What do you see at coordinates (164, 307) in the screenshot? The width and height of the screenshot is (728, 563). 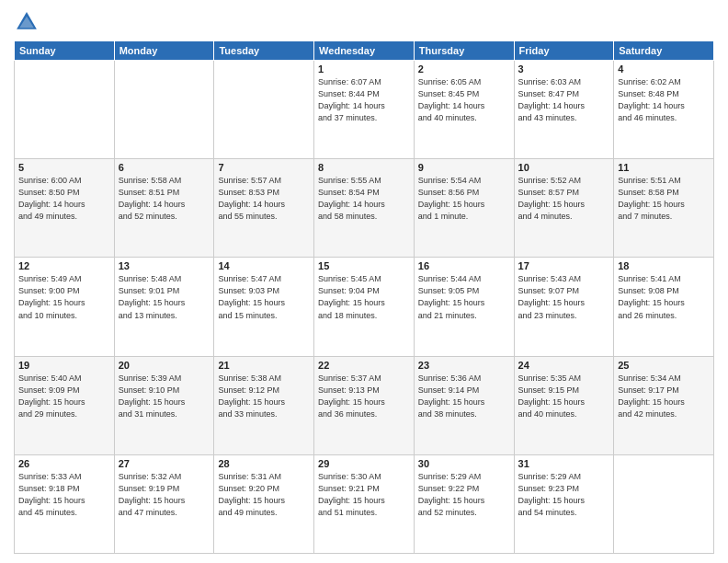 I see `calendar-cell: 13Sunrise: 5:48 AM Sunset: 9:01 PM Dayli…` at bounding box center [164, 307].